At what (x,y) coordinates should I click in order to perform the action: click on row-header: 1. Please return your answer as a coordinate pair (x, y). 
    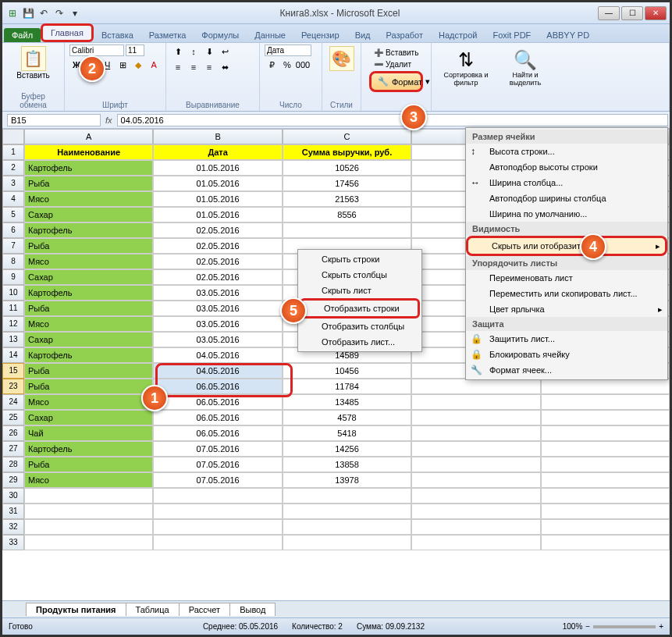
    Looking at the image, I should click on (13, 152).